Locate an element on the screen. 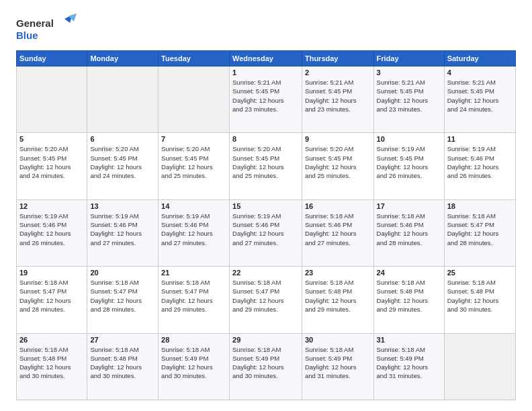 This screenshot has width=532, height=411. calendar-cell: 19Sunrise: 5:18 AM Sunset: 5:47 PM Dayli… is located at coordinates (52, 300).